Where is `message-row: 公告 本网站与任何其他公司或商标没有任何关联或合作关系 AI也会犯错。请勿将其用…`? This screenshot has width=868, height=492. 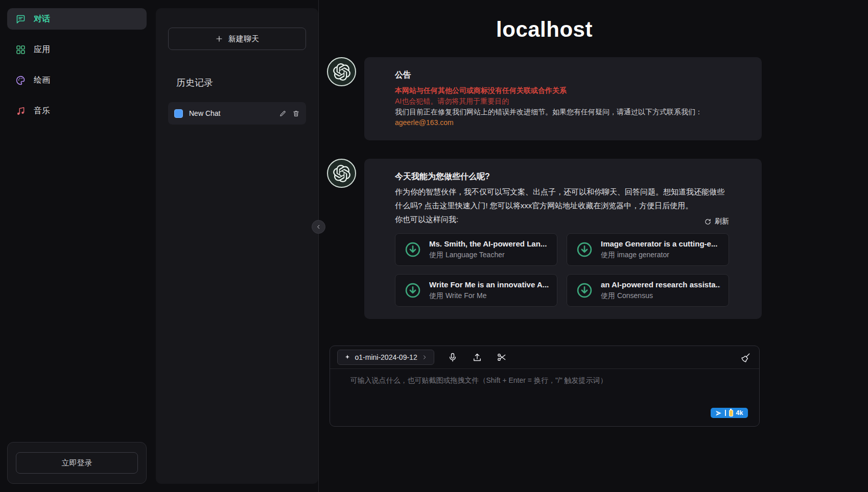
message-row: 公告 本网站与任何其他公司或商标没有任何关联或合作关系 AI也会犯错。请勿将其用… is located at coordinates (545, 99).